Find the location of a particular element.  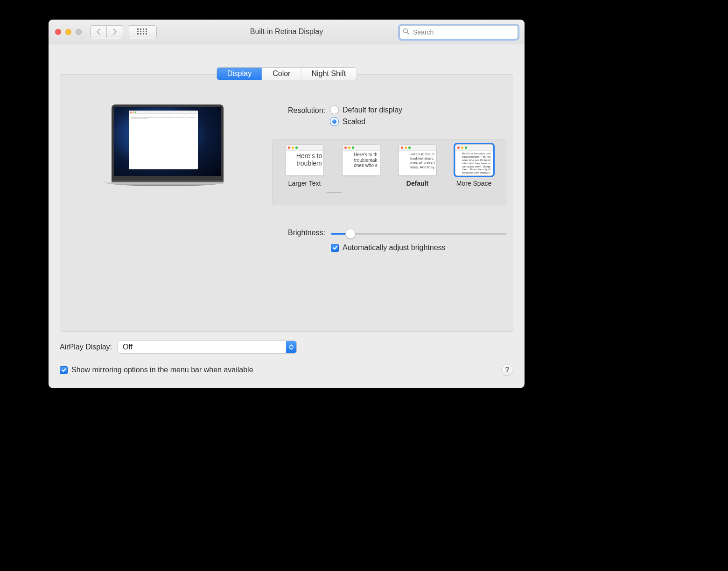

help-button: ? is located at coordinates (507, 370).